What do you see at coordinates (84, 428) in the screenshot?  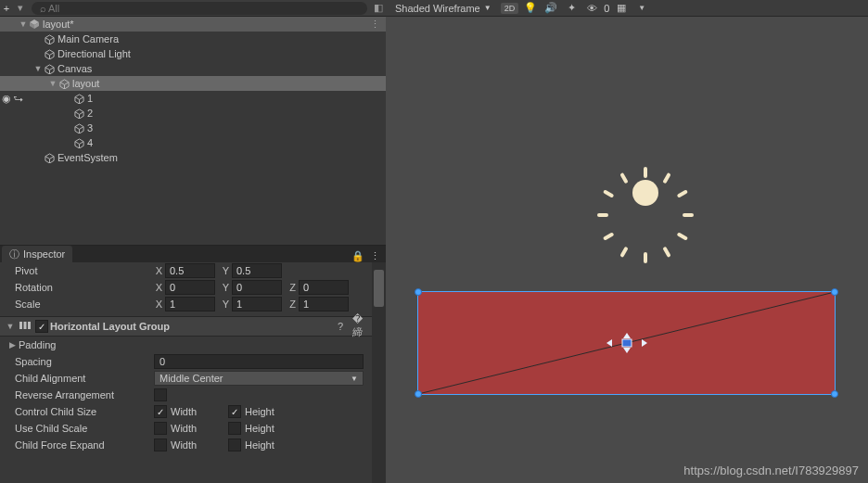 I see `use-child-scale-label: Use Child Scale` at bounding box center [84, 428].